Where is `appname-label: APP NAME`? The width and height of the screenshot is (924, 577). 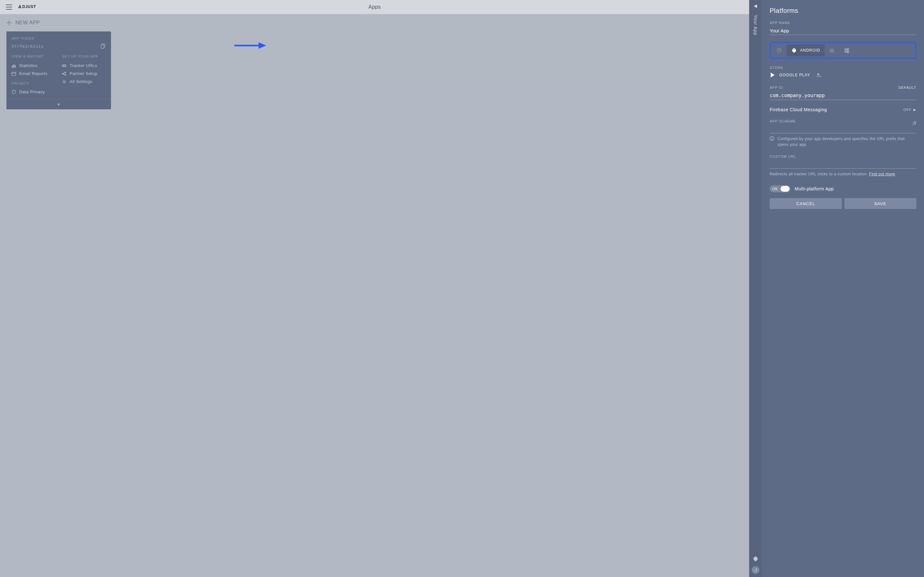
appname-label: APP NAME is located at coordinates (843, 23).